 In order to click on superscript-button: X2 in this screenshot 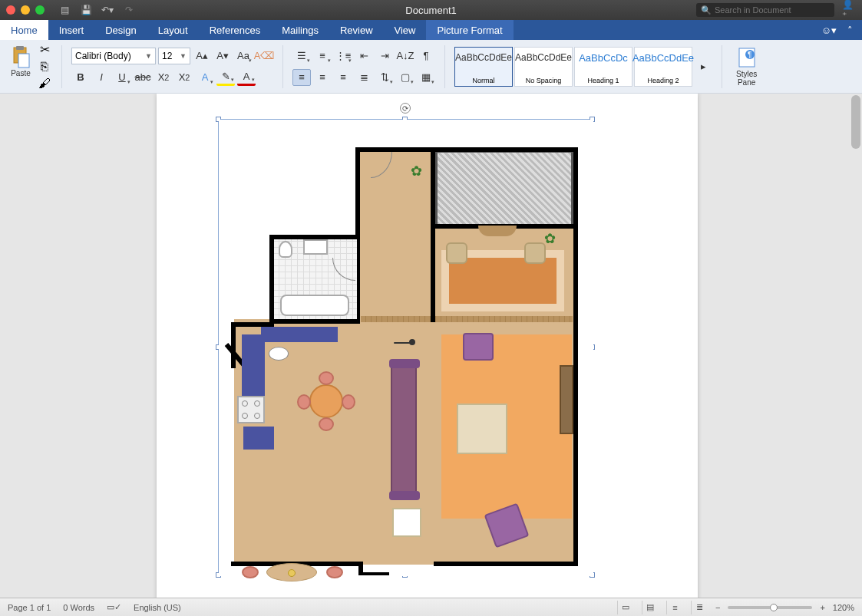, I will do `click(184, 77)`.